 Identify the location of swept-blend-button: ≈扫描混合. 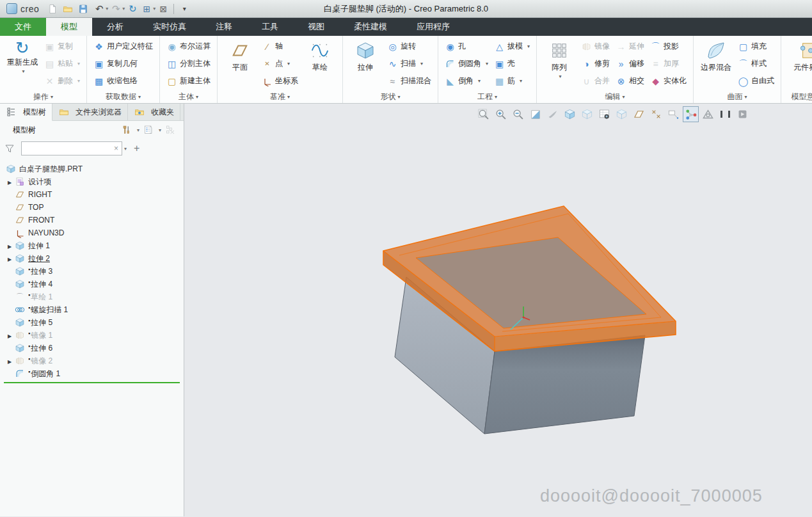
(410, 81).